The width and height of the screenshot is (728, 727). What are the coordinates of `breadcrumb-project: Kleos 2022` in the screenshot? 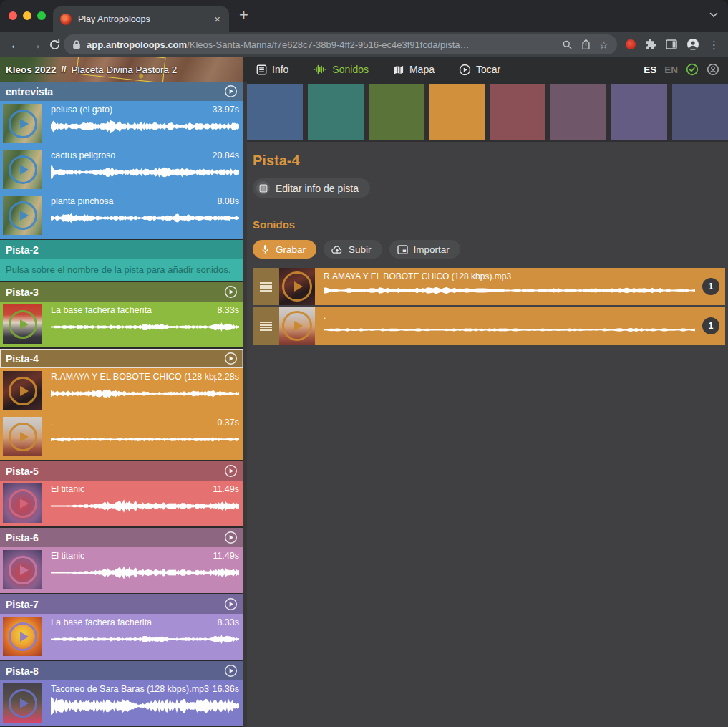 It's located at (31, 70).